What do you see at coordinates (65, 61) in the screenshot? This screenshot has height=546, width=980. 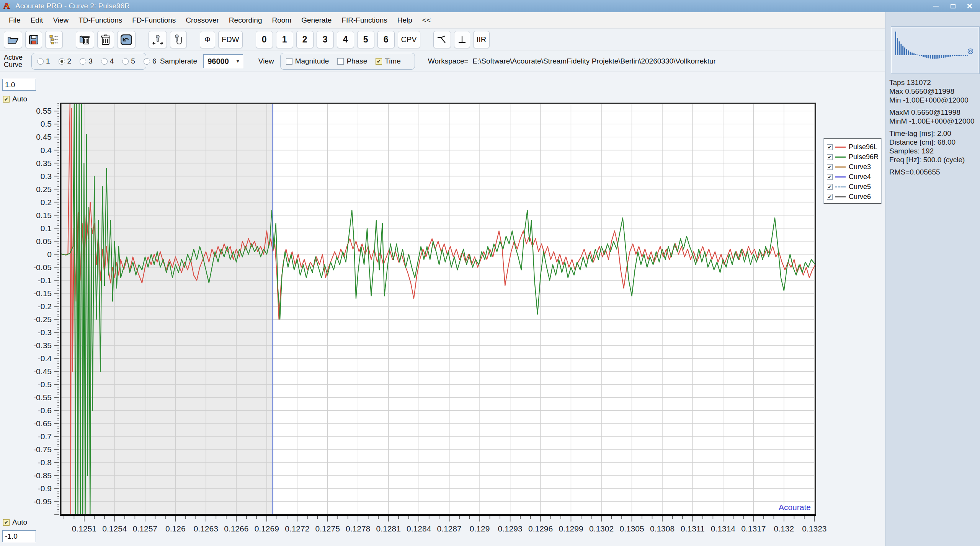 I see `active-curve-radio-2: 2` at bounding box center [65, 61].